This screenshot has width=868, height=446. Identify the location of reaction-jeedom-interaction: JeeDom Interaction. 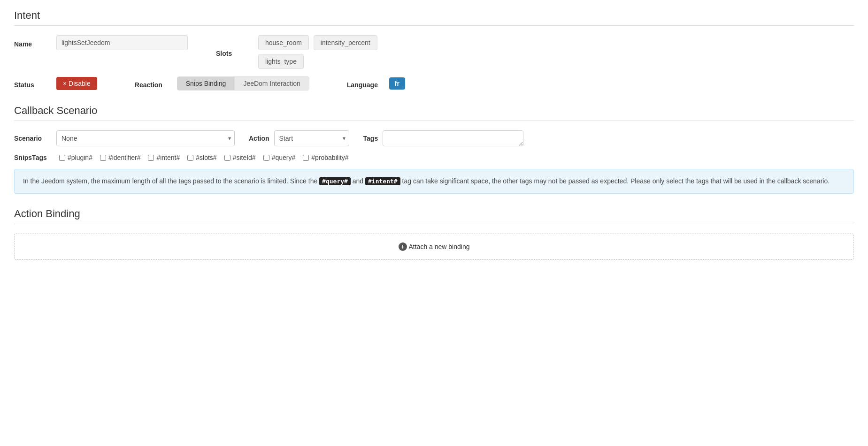
(271, 83).